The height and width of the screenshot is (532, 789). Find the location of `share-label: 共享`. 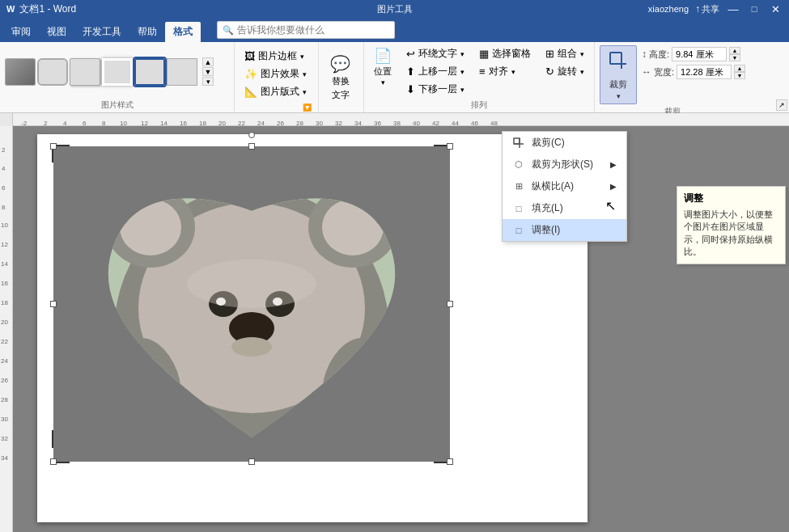

share-label: 共享 is located at coordinates (711, 10).